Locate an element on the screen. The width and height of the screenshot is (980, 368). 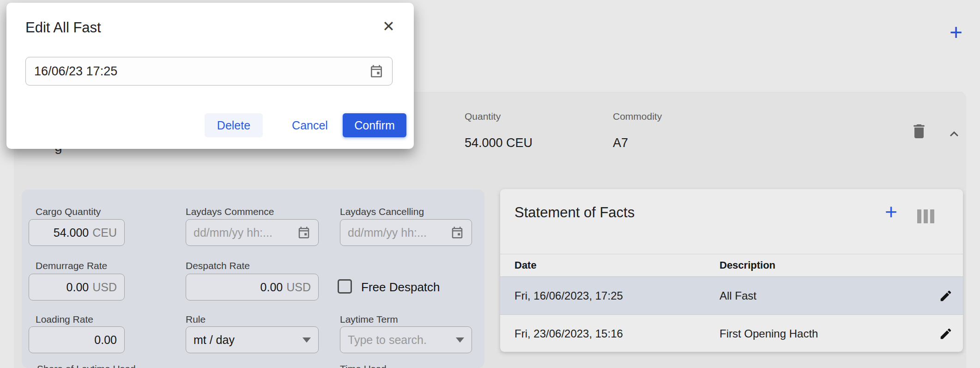
despatch-rate-label: Despatch Rate is located at coordinates (218, 266).